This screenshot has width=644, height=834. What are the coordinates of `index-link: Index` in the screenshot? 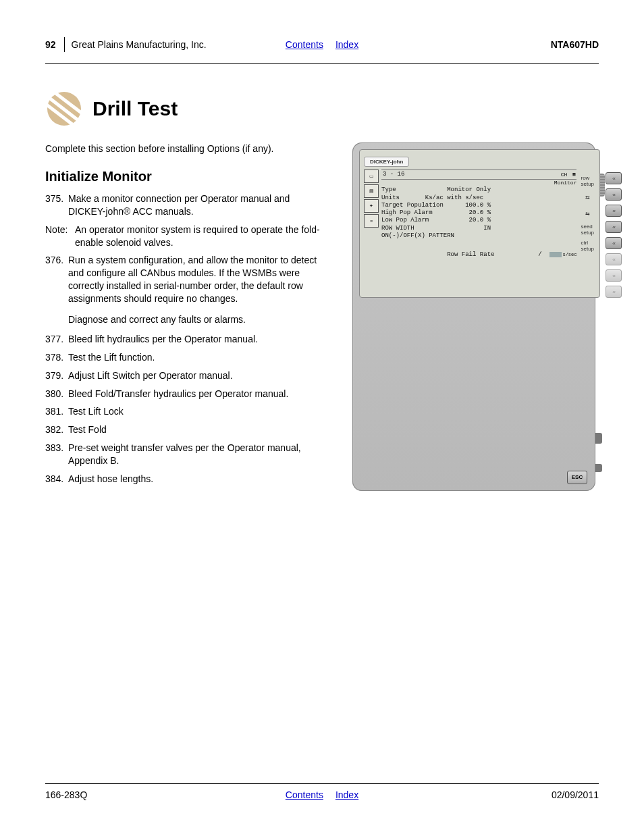 It's located at (347, 45).